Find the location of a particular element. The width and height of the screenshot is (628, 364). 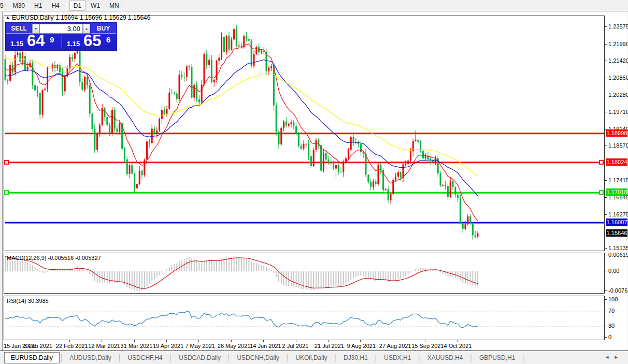

axis-price-label: -0.007621 is located at coordinates (618, 290).